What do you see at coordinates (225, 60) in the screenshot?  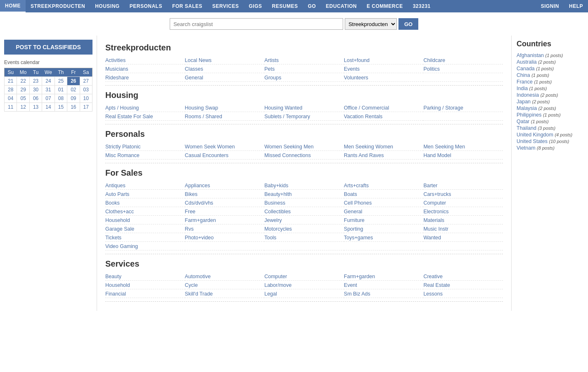 I see `category-link: Local News` at bounding box center [225, 60].